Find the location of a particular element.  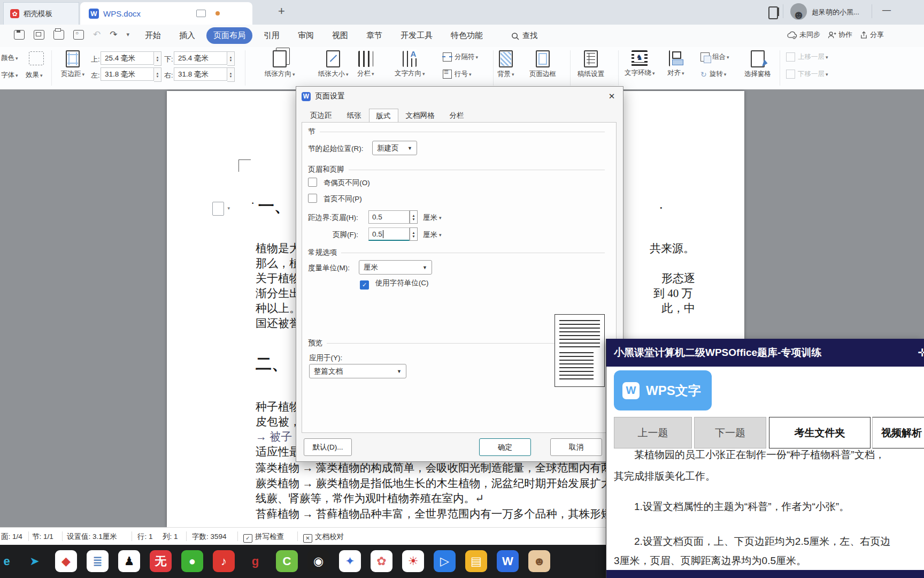

theme-effect-tool: 效果 is located at coordinates (34, 75).